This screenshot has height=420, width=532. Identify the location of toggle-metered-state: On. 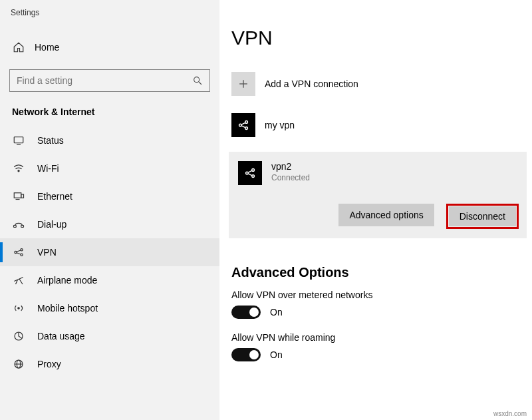
(277, 312).